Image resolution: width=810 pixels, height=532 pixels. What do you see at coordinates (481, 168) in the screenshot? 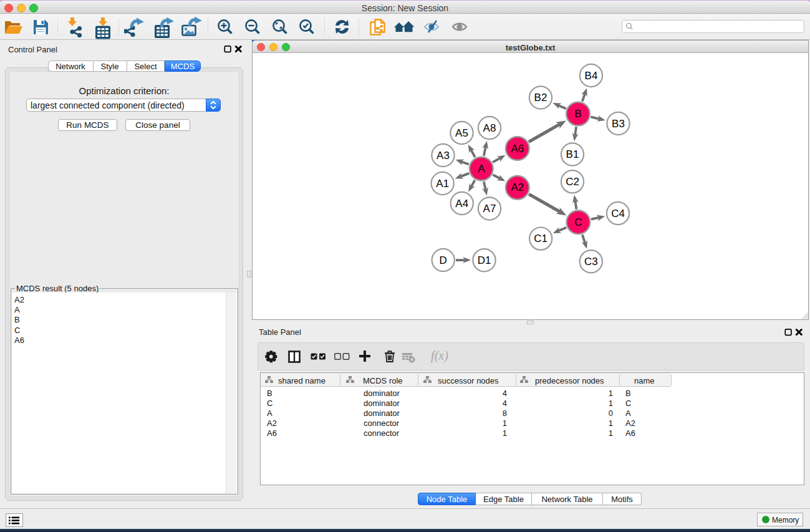
I see `svg-text: A` at bounding box center [481, 168].